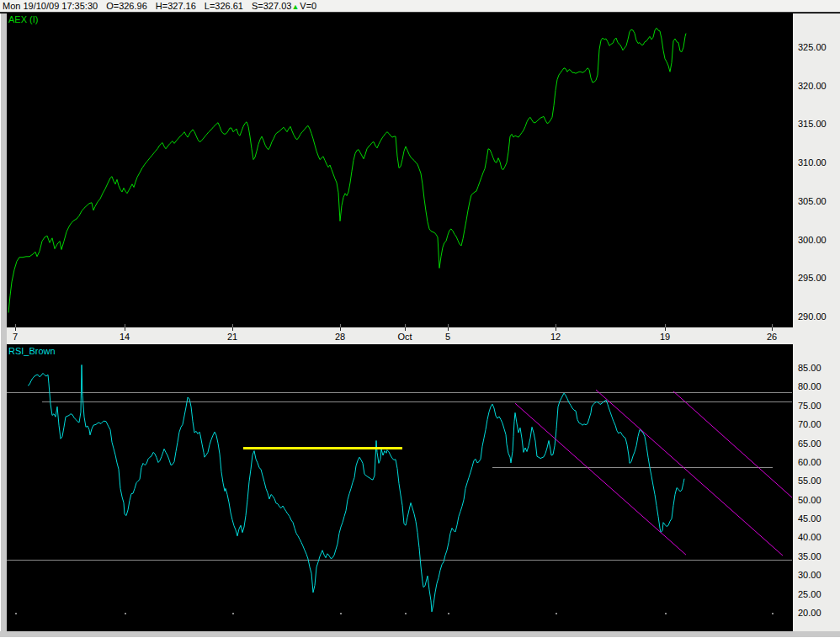 Image resolution: width=840 pixels, height=638 pixels. I want to click on price-axis-label: 325.00, so click(812, 47).